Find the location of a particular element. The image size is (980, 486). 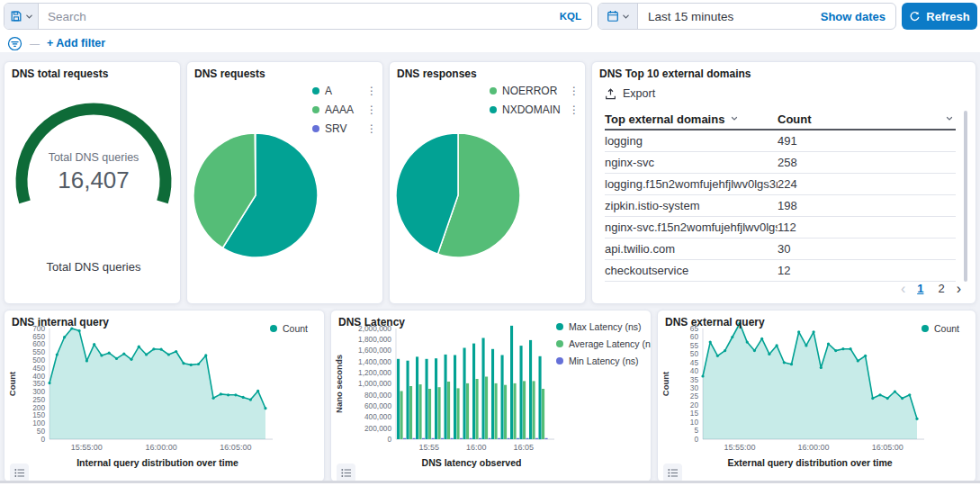

legend-item: Max Latency (ns) is located at coordinates (604, 327).